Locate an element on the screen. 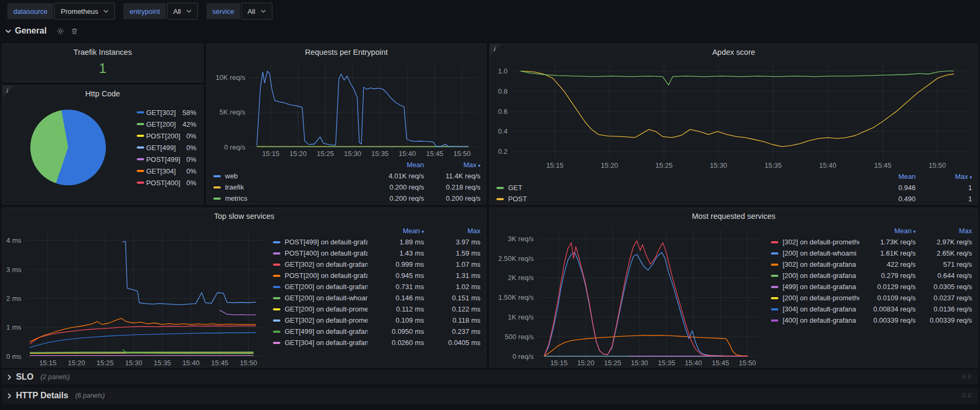 Image resolution: width=980 pixels, height=410 pixels. legend-row: [499] on default-grafana0.0129 req/s0.03… is located at coordinates (871, 286).